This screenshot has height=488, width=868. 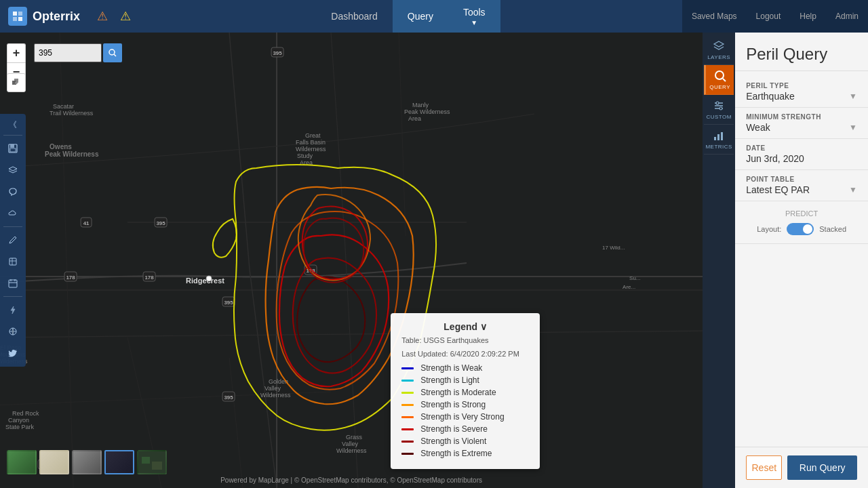 I want to click on layout-toggle, so click(x=800, y=229).